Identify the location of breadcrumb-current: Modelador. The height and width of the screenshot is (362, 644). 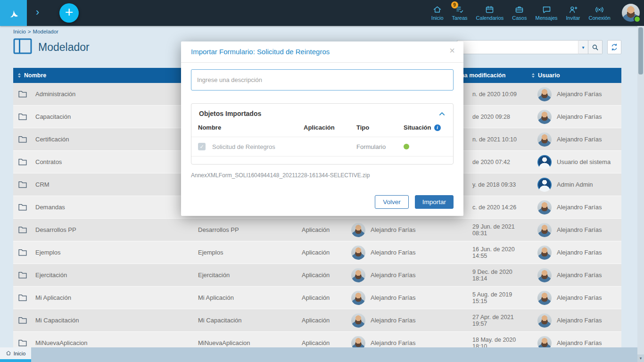
(46, 32).